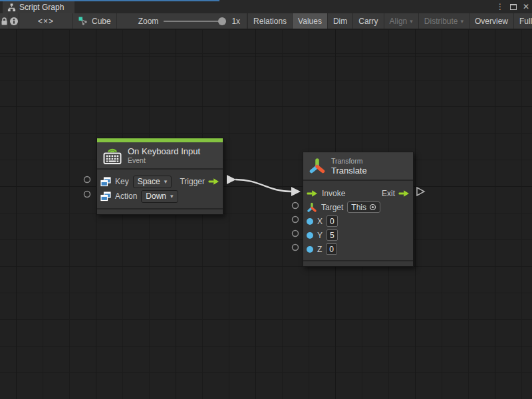 The height and width of the screenshot is (399, 532). I want to click on toolbar-button-carry: Carry, so click(368, 21).